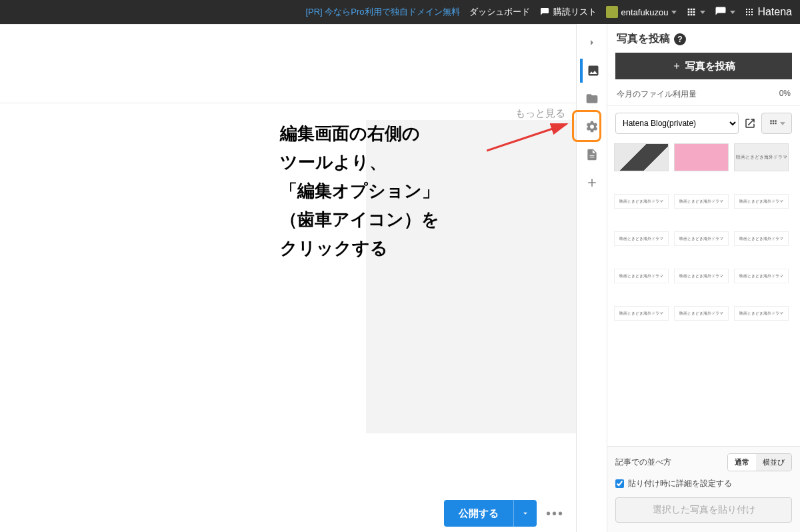 This screenshot has height=532, width=800. What do you see at coordinates (773, 463) in the screenshot?
I see `layout-side: 横並び` at bounding box center [773, 463].